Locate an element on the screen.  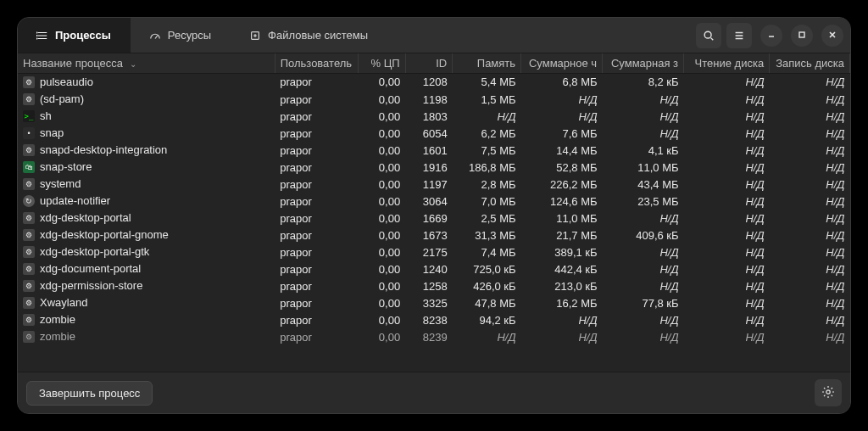
col-total-read: Суммарное ч is located at coordinates (562, 64).